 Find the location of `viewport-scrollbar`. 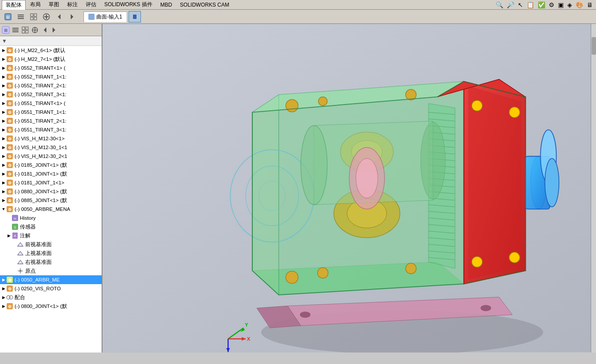

viewport-scrollbar is located at coordinates (593, 188).